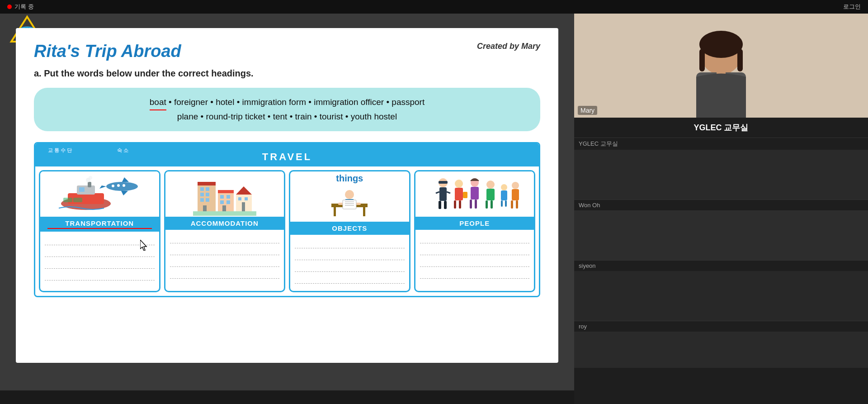 This screenshot has height=404, width=868. Describe the element at coordinates (225, 223) in the screenshot. I see `accommodation-label: ACCOMMODATION` at that location.